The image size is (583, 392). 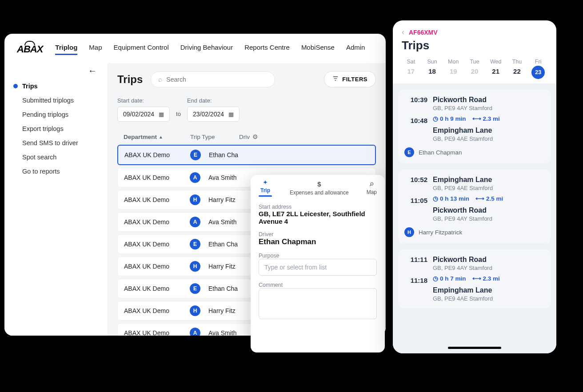 What do you see at coordinates (213, 79) in the screenshot?
I see `search-input-wrap` at bounding box center [213, 79].